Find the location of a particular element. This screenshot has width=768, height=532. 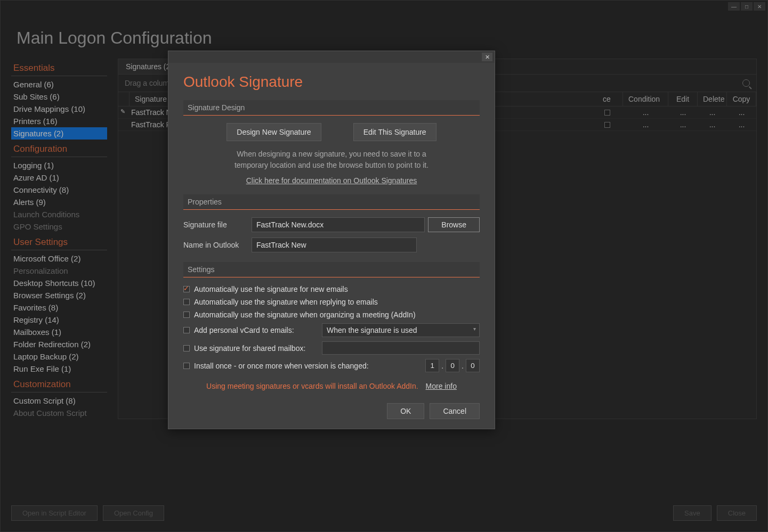

ok-button: OK is located at coordinates (406, 411).